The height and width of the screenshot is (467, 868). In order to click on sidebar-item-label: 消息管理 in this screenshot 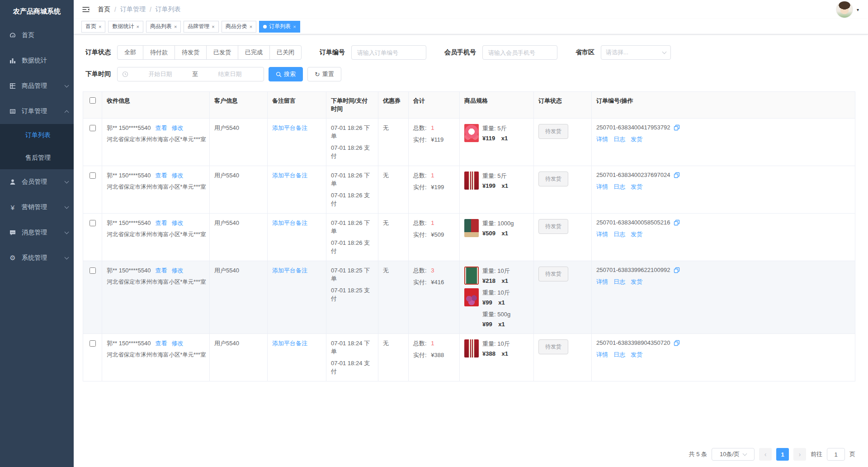, I will do `click(43, 233)`.